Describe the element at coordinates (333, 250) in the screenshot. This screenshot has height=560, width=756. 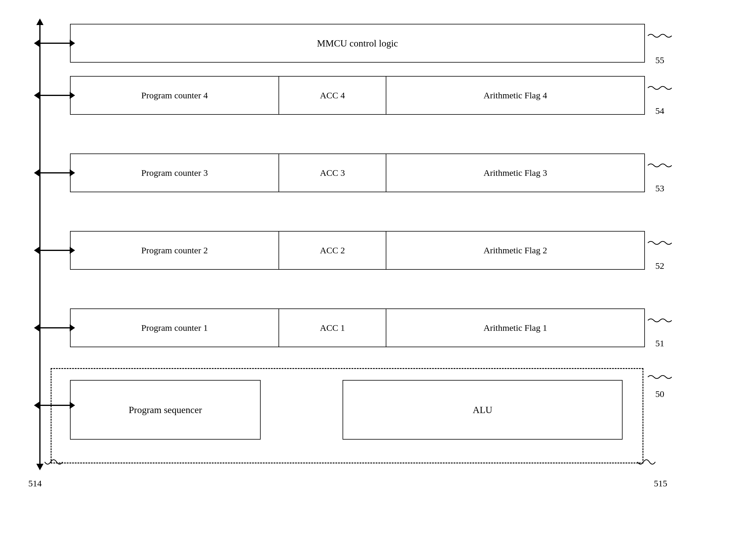
I see `row2-acc-cell: ACC 2` at that location.